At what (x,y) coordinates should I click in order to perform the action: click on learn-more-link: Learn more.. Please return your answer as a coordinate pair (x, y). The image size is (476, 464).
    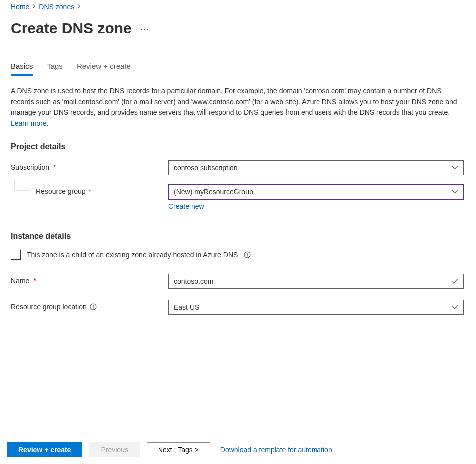
    Looking at the image, I should click on (30, 123).